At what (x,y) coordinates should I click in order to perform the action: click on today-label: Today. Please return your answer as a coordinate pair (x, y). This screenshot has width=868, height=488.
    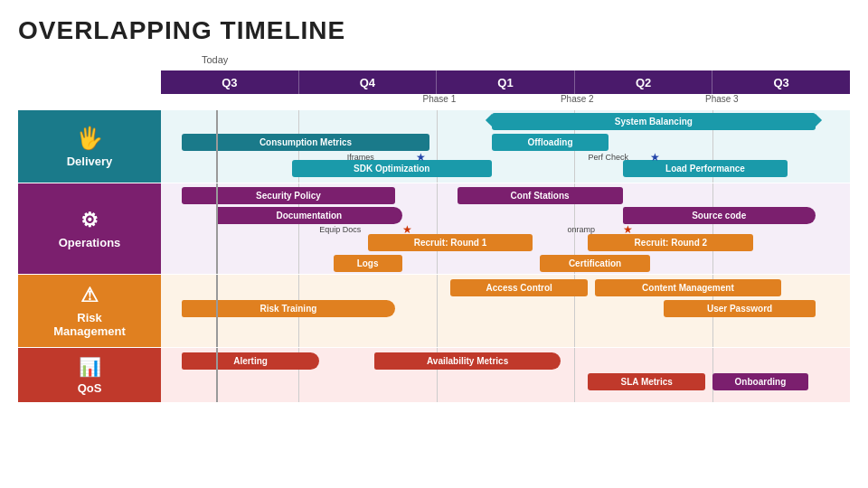
    Looking at the image, I should click on (215, 60).